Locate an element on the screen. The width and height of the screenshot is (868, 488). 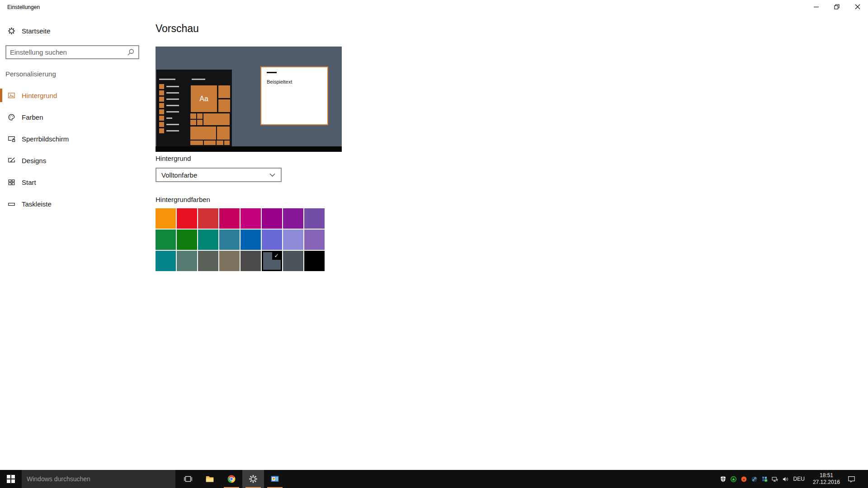
picture-icon is located at coordinates (12, 96).